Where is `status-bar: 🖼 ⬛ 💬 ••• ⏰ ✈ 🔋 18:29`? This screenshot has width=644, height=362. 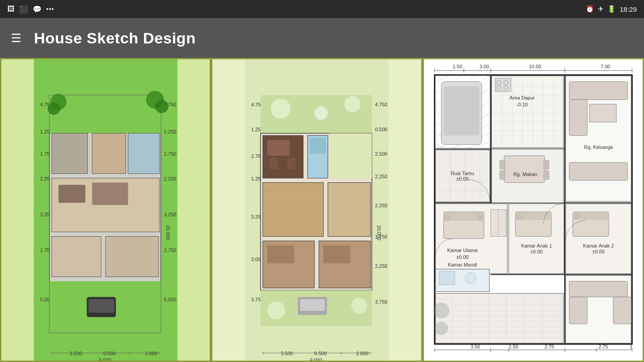 status-bar: 🖼 ⬛ 💬 ••• ⏰ ✈ 🔋 18:29 is located at coordinates (322, 9).